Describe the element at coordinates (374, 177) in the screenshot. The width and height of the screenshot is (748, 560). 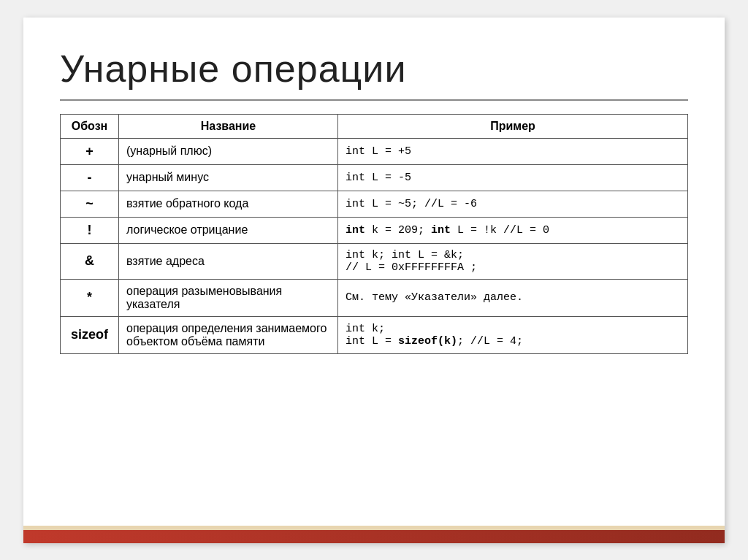
I see `table-row: - унарный минус int L = -5` at that location.